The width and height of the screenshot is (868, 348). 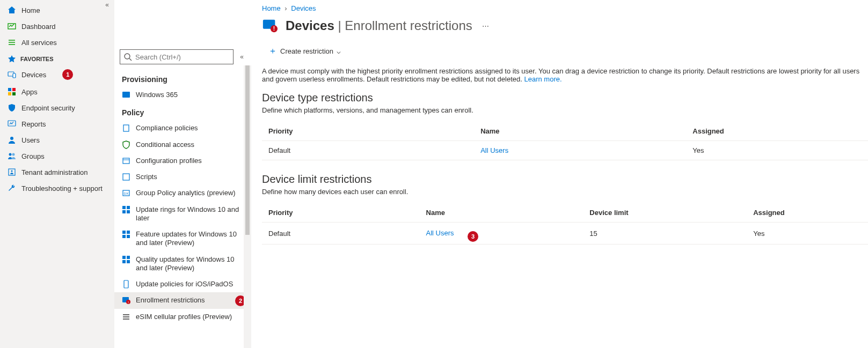 What do you see at coordinates (126, 161) in the screenshot?
I see `config-icon` at bounding box center [126, 161].